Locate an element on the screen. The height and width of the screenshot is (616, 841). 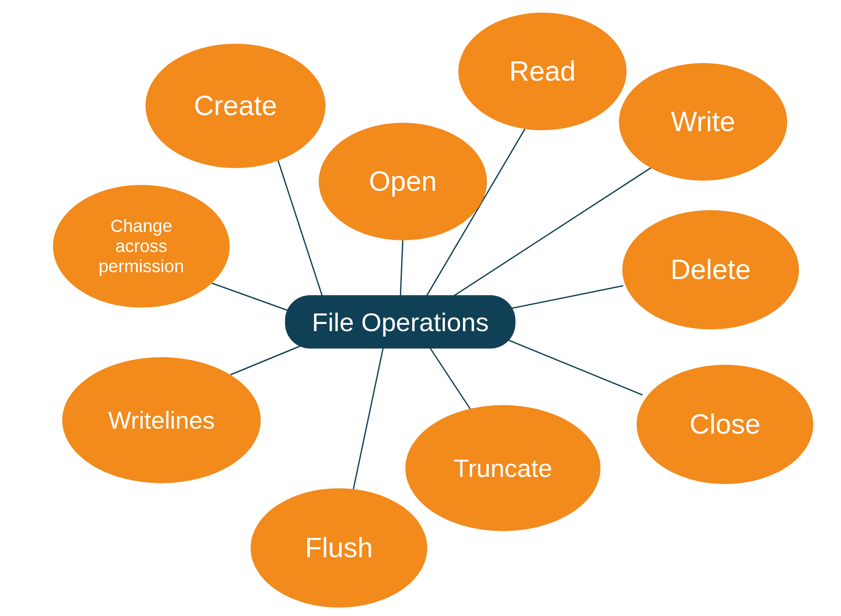
node-label-open: Open is located at coordinates (403, 182).